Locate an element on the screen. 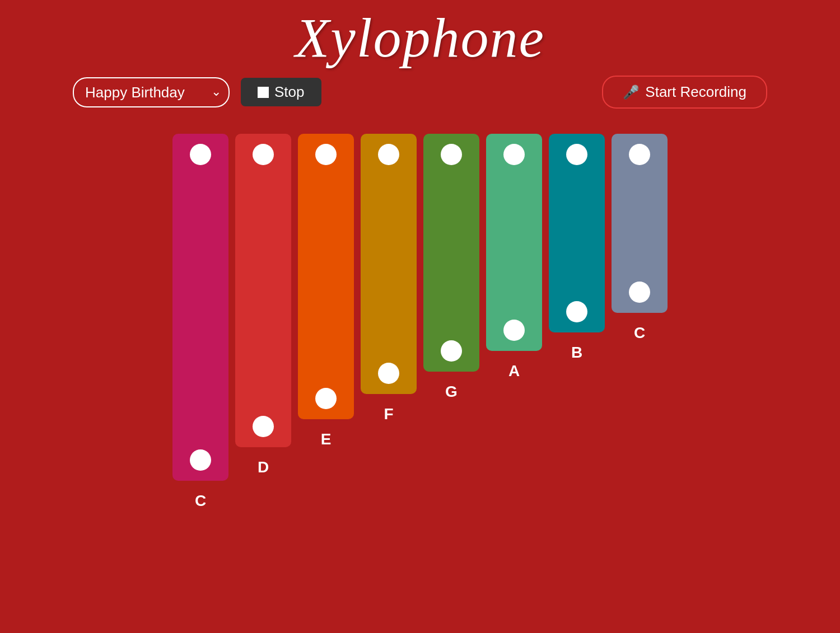  xylophone-bar-C2 is located at coordinates (640, 223).